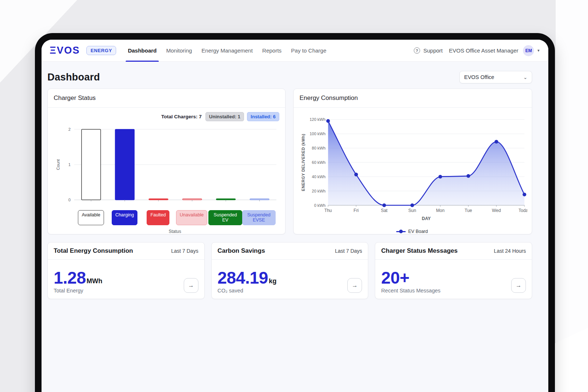 The width and height of the screenshot is (588, 392). I want to click on ev-board-legend-marker-icon, so click(401, 231).